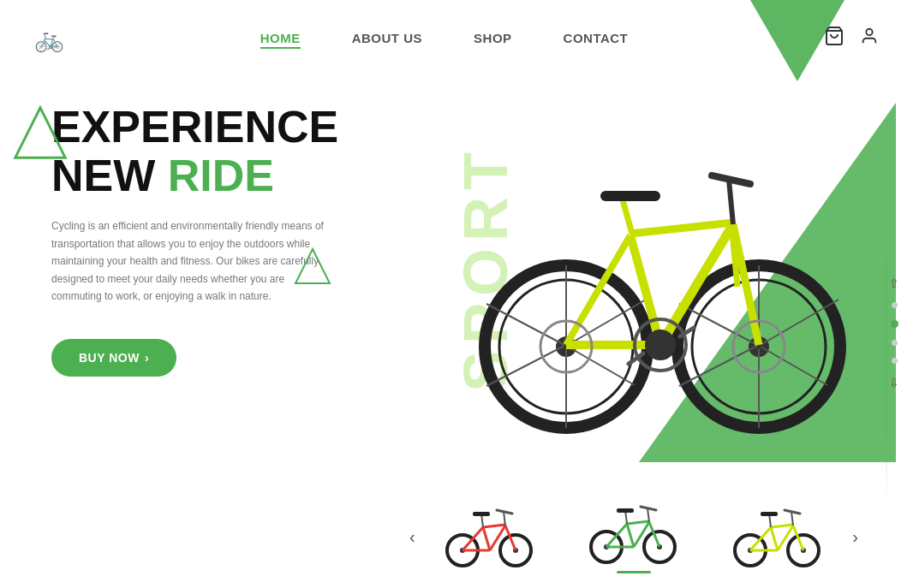 The image size is (913, 588). Describe the element at coordinates (36, 128) in the screenshot. I see `outline-triangle-icon` at that location.